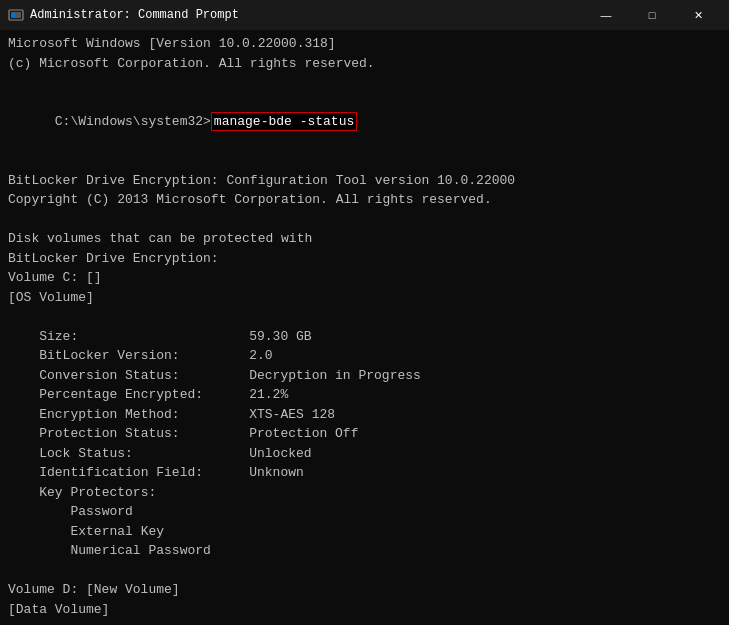  Describe the element at coordinates (364, 181) in the screenshot. I see `output-line-5: BitLocker Drive Encryption: Configuratio…` at that location.